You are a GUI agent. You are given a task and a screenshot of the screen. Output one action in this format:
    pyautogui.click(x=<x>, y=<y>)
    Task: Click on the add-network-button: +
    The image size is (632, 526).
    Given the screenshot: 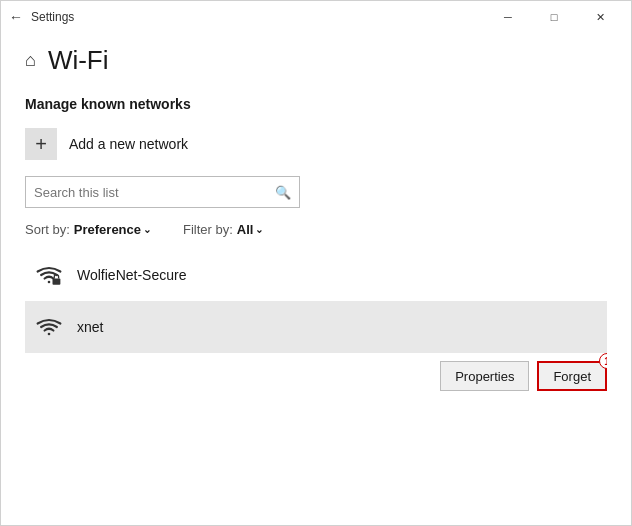 What is the action you would take?
    pyautogui.click(x=41, y=144)
    